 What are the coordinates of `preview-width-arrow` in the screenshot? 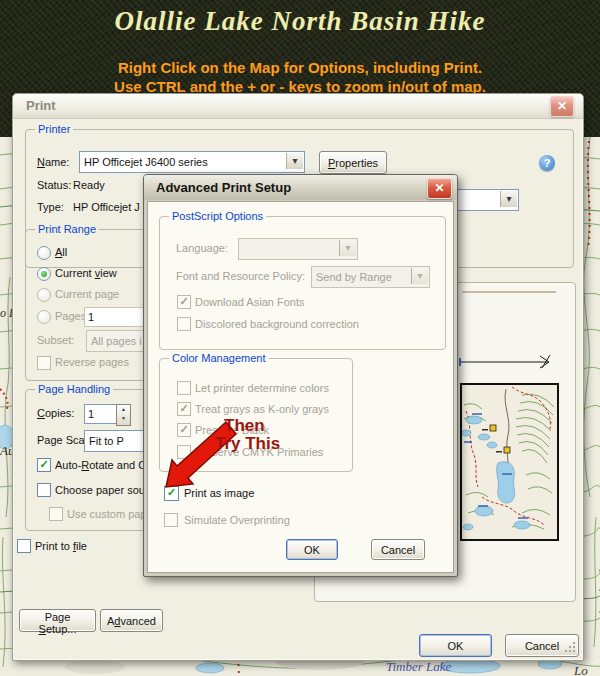 It's located at (506, 361).